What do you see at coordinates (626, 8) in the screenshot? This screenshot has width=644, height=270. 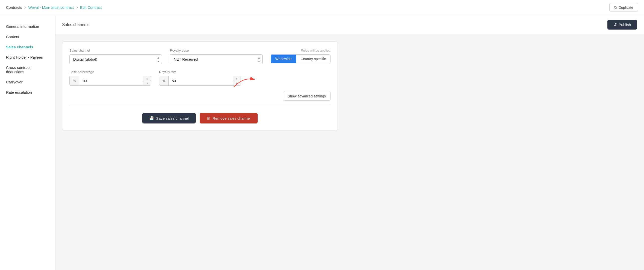 I see `duplicate-label: Duplicate` at bounding box center [626, 8].